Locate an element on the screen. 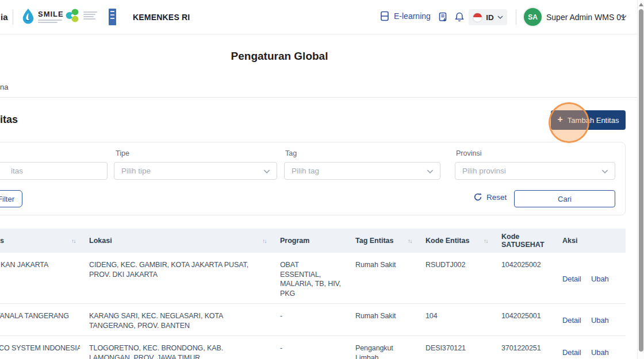 The width and height of the screenshot is (644, 359). search-placeholder-fragment: itas is located at coordinates (14, 171).